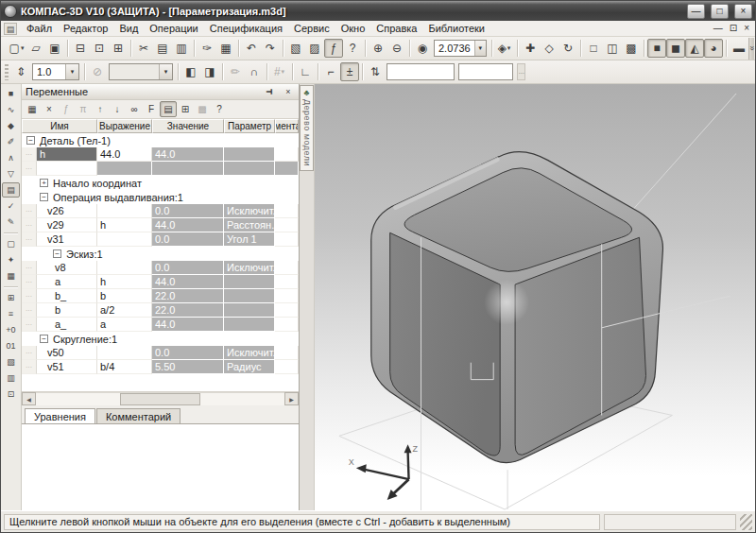  What do you see at coordinates (161, 140) in the screenshot?
I see `variable-group-row: −Деталь (Тел-1)` at bounding box center [161, 140].